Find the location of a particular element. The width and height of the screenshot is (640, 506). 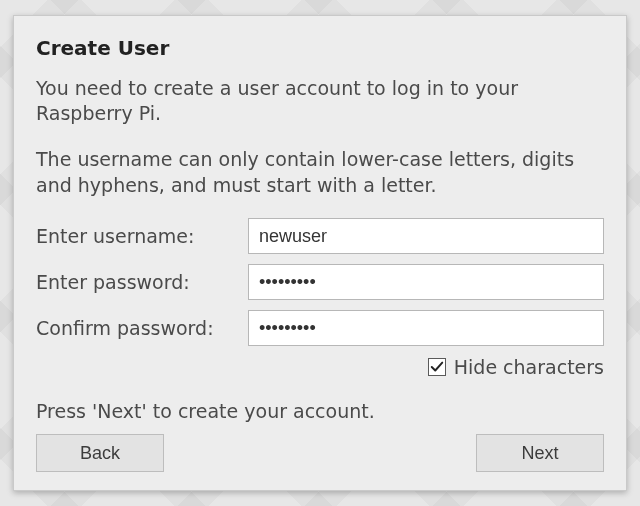

checkmark-icon is located at coordinates (437, 367).